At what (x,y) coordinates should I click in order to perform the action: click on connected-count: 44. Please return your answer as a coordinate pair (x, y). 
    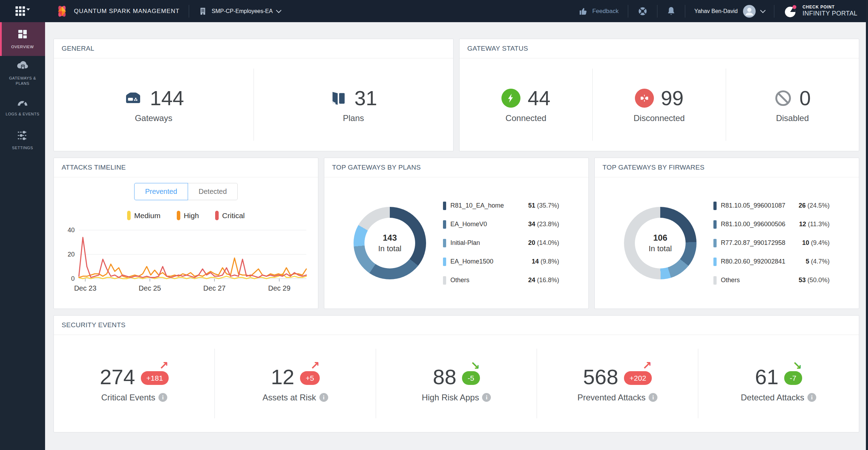
    Looking at the image, I should click on (539, 98).